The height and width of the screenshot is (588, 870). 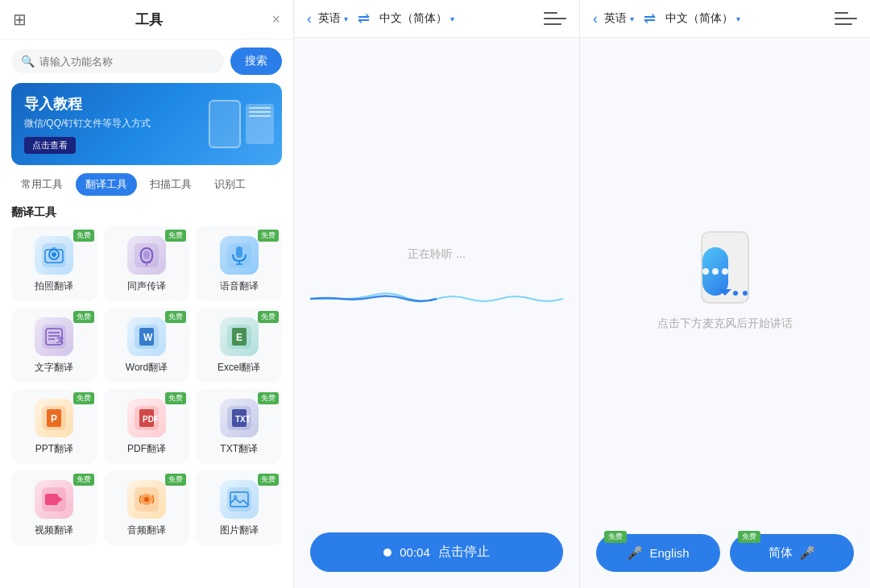 I want to click on right-target-dropdown-arrow: ▾, so click(x=738, y=19).